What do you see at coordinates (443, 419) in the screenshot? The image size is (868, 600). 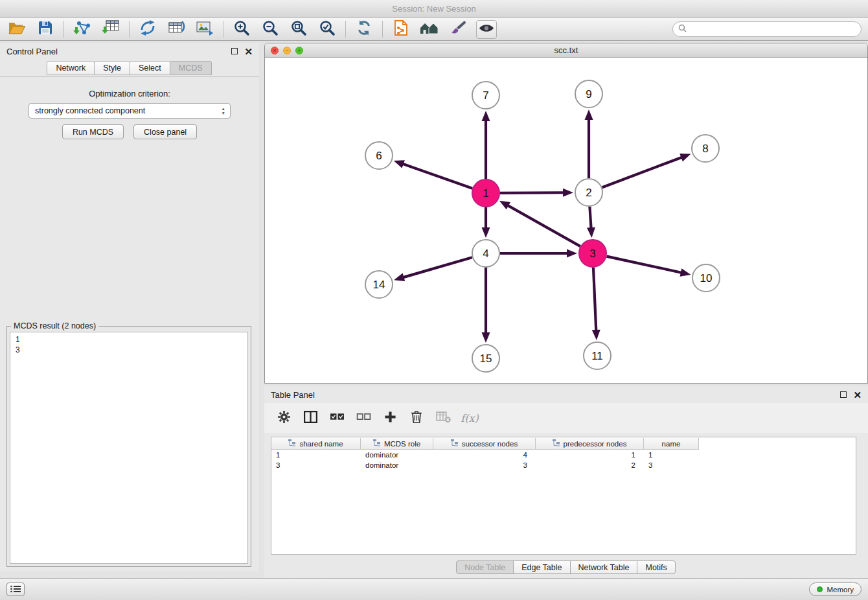 I see `delete-table-icon` at bounding box center [443, 419].